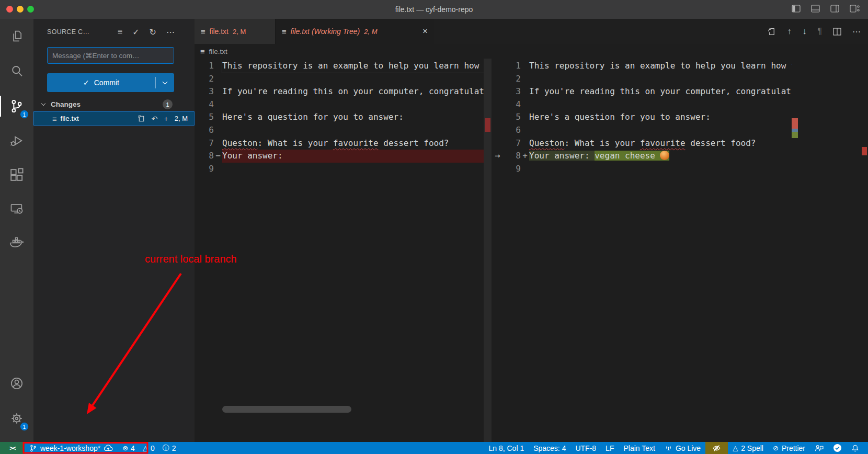 The width and height of the screenshot is (868, 454). What do you see at coordinates (683, 448) in the screenshot?
I see `go-live-button: Go Live` at bounding box center [683, 448].